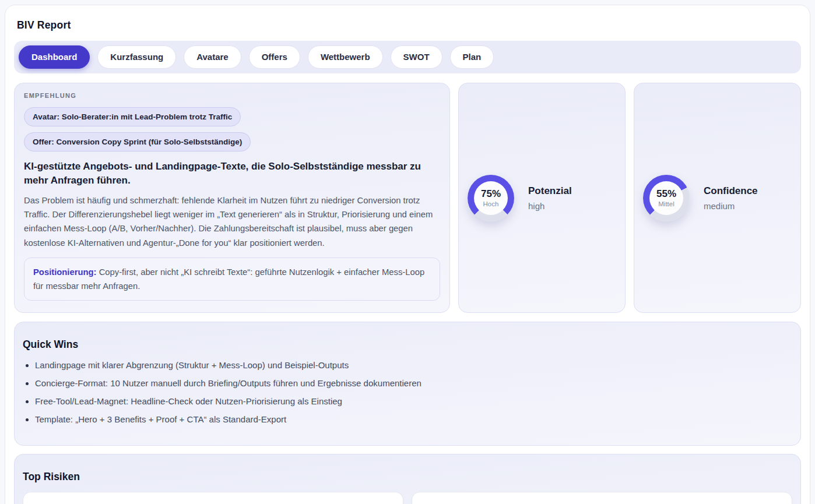 Image resolution: width=815 pixels, height=504 pixels. Describe the element at coordinates (408, 393) in the screenshot. I see `quick-wins-list: Landingpage mit klarer Abgrenzung (Struk…` at that location.